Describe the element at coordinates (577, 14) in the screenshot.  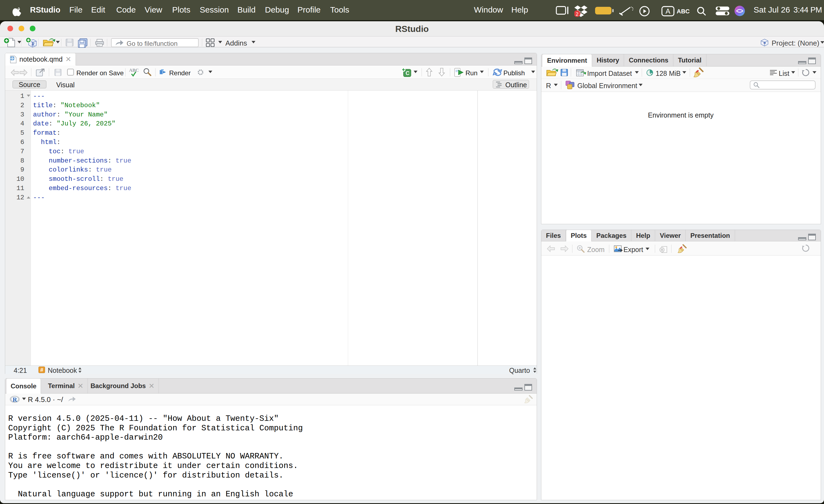
I see `svg-text: 2` at that location.